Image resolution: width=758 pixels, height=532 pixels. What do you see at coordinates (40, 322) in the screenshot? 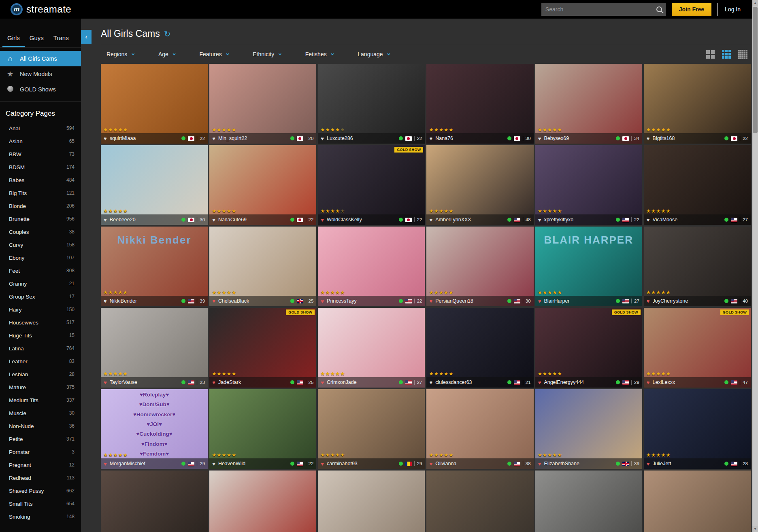
I see `category-item-housewives: Housewives 517` at bounding box center [40, 322].